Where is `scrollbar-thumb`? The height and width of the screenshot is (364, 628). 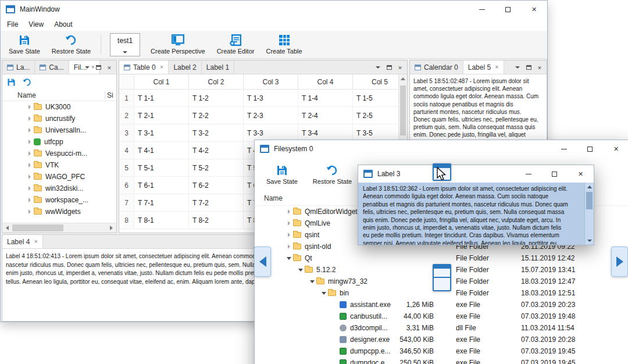 scrollbar-thumb is located at coordinates (38, 228).